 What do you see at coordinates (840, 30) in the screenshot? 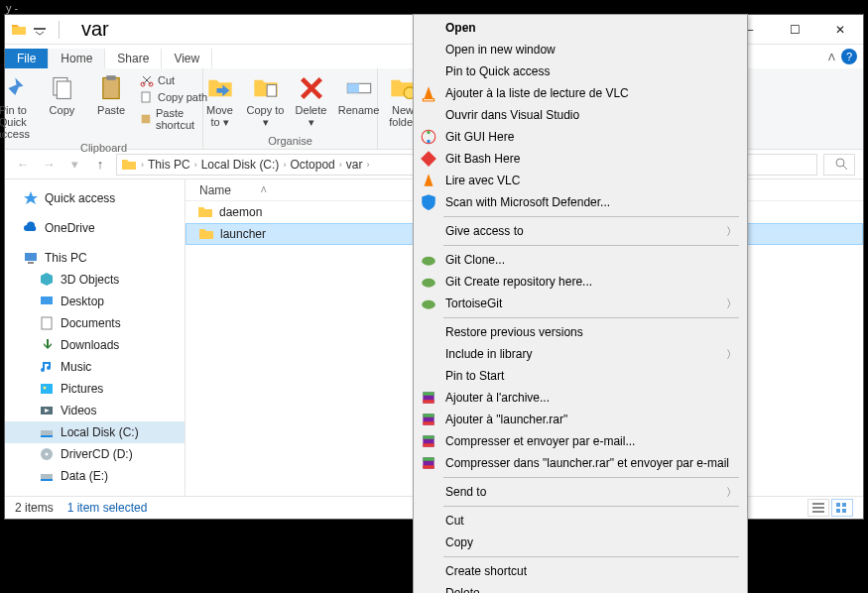
I see `close-button: ✕` at bounding box center [840, 30].